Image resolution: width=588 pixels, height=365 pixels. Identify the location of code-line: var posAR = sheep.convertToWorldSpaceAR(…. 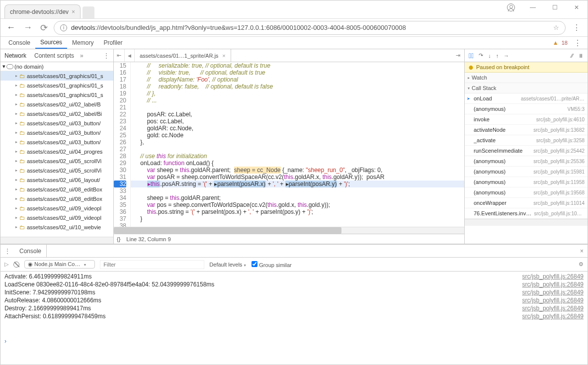
(297, 177).